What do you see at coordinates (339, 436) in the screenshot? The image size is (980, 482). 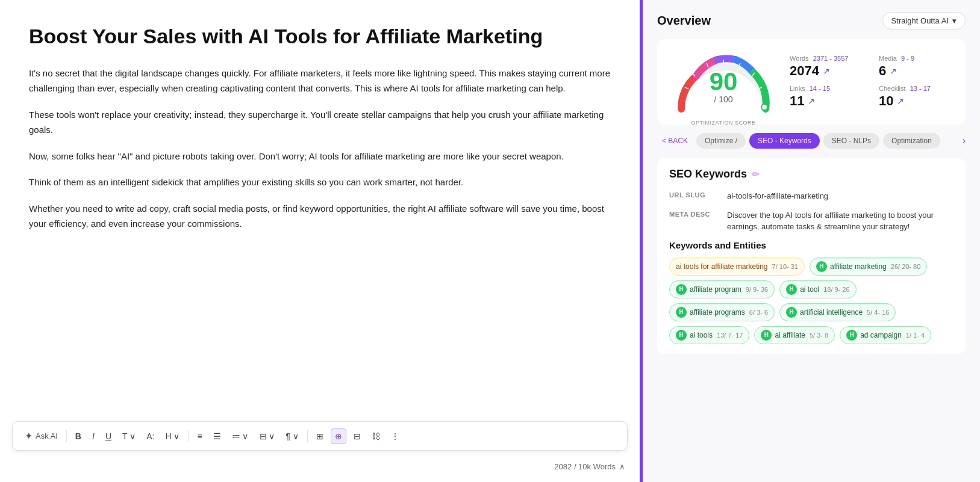 I see `add-button: ⊕` at bounding box center [339, 436].